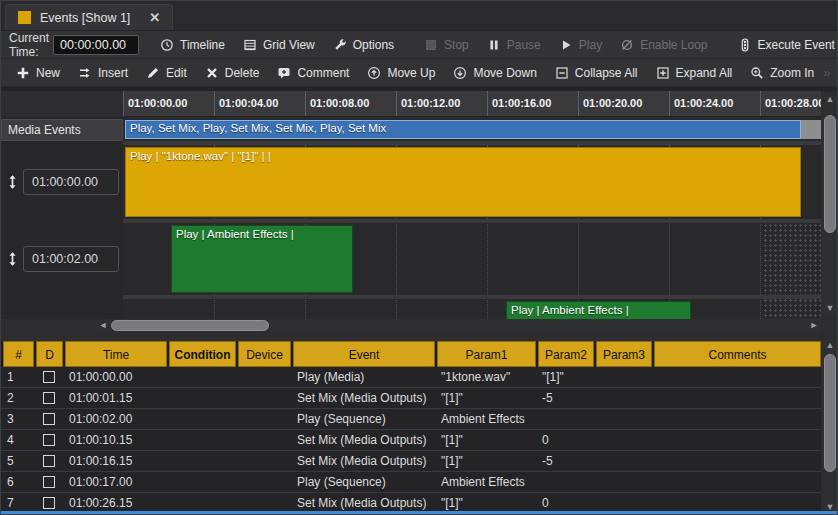 This screenshot has height=515, width=838. Describe the element at coordinates (463, 130) in the screenshot. I see `group-summary-bar: Play, Set Mix, Play, Set Mix, Set Mix, P…` at that location.